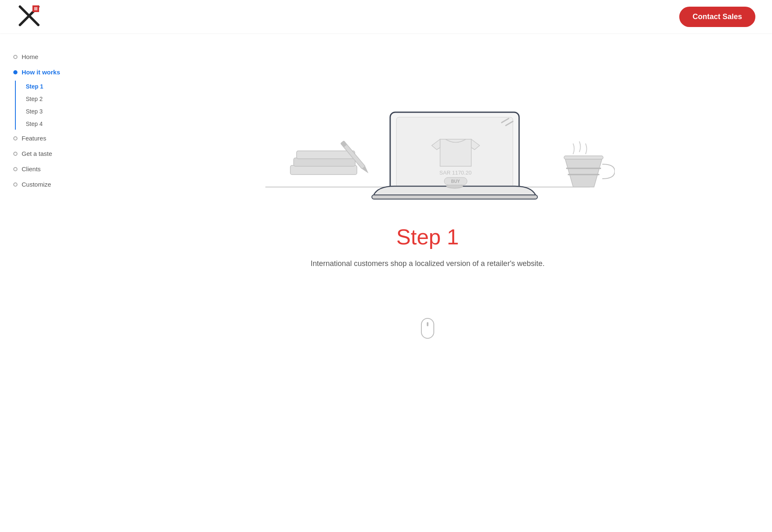 The width and height of the screenshot is (772, 532). What do you see at coordinates (31, 169) in the screenshot?
I see `sidebar-label-clients: Clients` at bounding box center [31, 169].